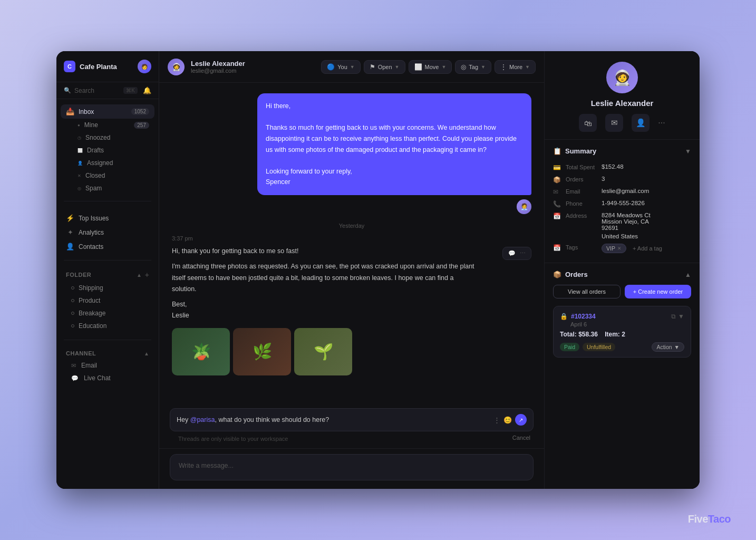 The image size is (756, 540). I want to click on order-action-dropdown: Action ▼, so click(668, 347).